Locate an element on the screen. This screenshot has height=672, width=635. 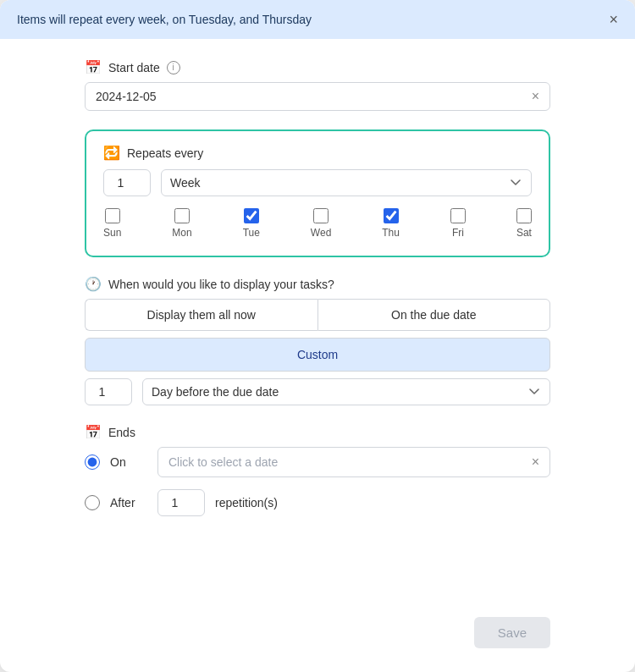
day-label-thu: Thu is located at coordinates (391, 233).